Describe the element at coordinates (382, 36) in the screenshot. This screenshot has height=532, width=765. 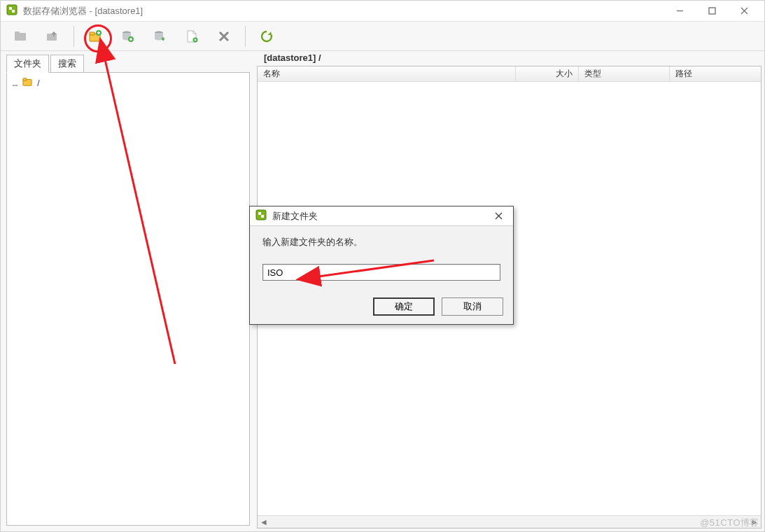
I see `toolbar` at that location.